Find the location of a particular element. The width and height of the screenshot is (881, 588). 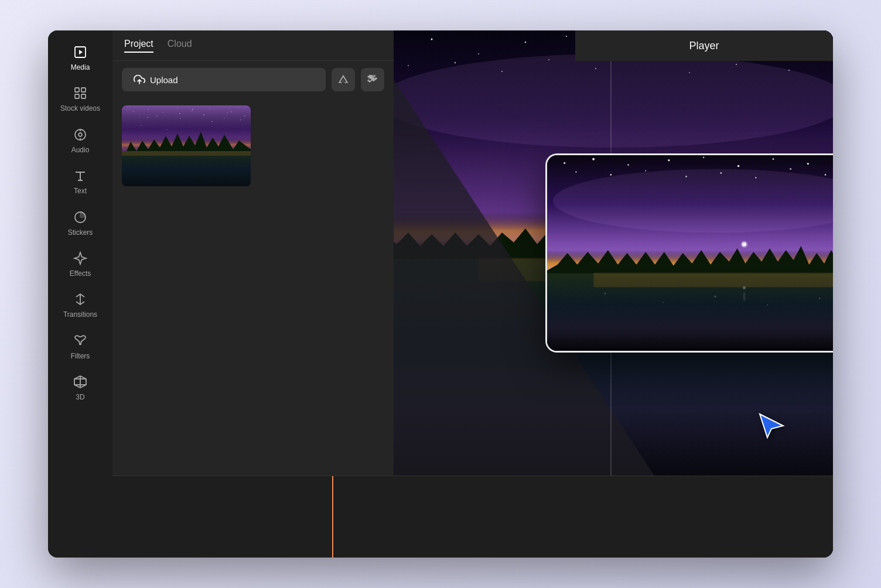

sidebar-item-filters-label: Filters is located at coordinates (81, 356).